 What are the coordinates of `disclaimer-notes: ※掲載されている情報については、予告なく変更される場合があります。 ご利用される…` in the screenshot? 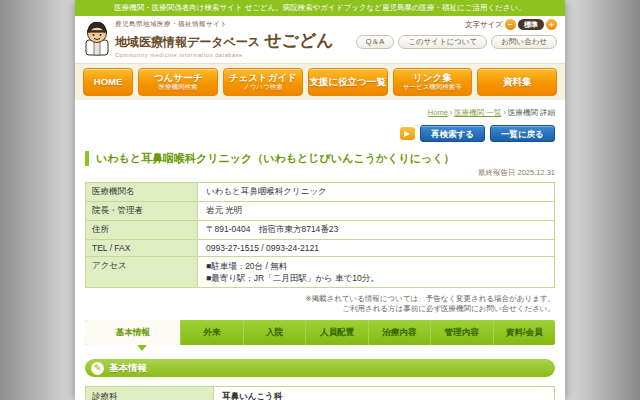 It's located at (320, 304).